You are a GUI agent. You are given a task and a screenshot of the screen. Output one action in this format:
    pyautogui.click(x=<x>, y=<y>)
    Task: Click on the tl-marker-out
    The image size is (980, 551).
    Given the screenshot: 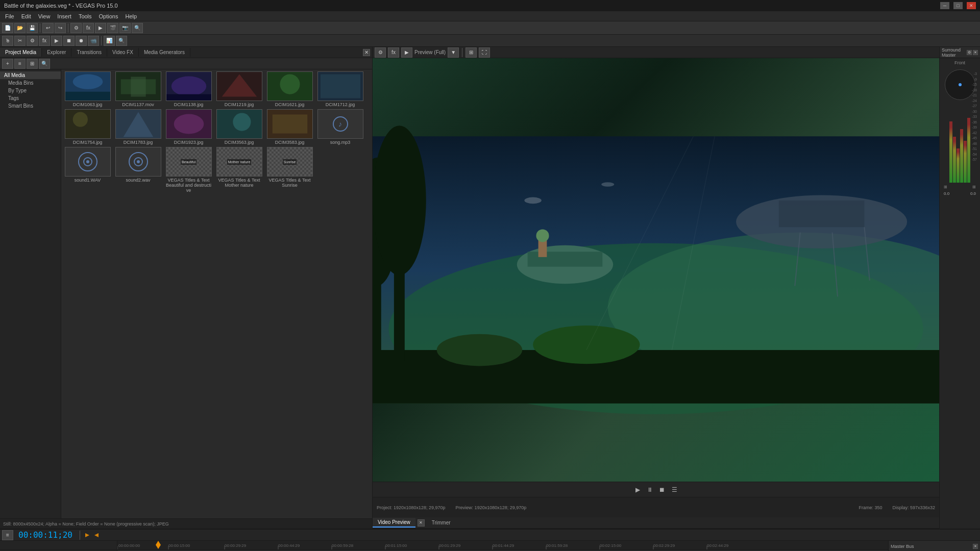 What is the action you would take?
    pyautogui.click(x=96, y=535)
    